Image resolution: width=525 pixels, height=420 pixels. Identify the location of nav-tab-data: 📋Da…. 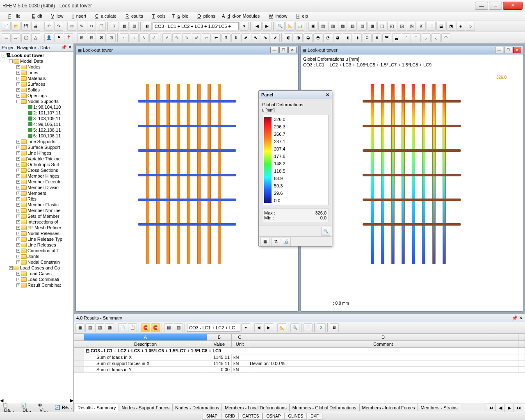
(9, 408).